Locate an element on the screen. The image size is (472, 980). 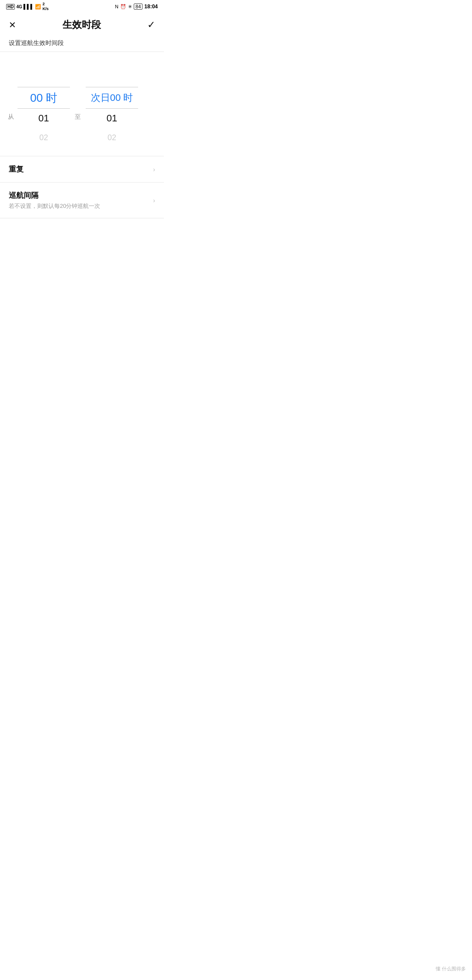
header: ✕ 生效时段 ✓ is located at coordinates (82, 24).